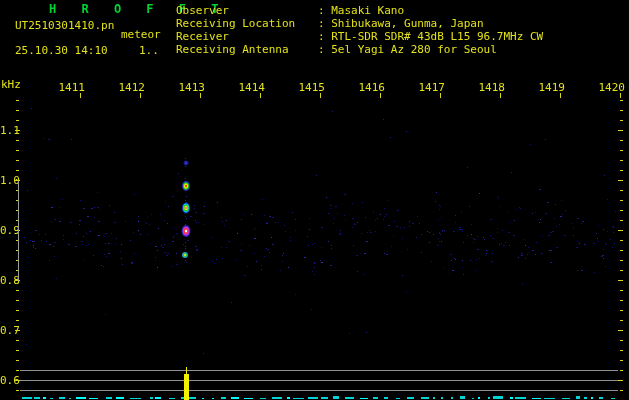 The height and width of the screenshot is (400, 629). Describe the element at coordinates (186, 372) in the screenshot. I see `signal-level-spike-tip` at that location.